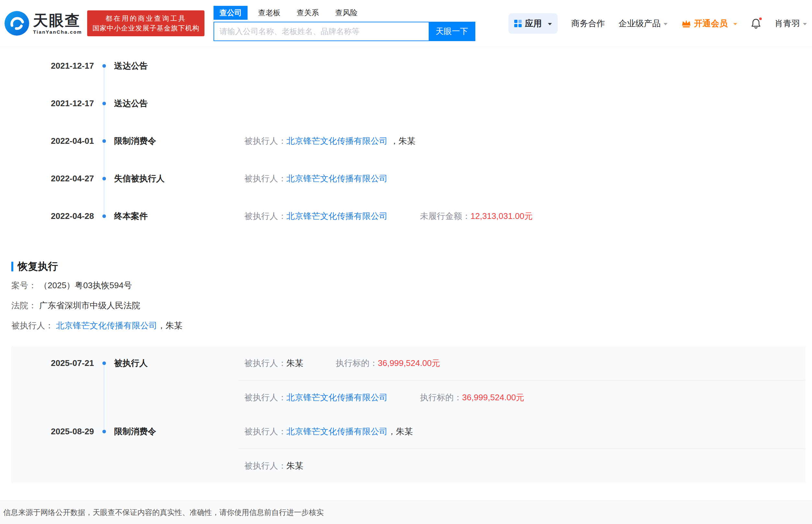 The width and height of the screenshot is (812, 524). Describe the element at coordinates (406, 23) in the screenshot. I see `header: 天眼查 TianYanCha.com 都在用的商业查询工具 国家中小企业发展子基…` at that location.